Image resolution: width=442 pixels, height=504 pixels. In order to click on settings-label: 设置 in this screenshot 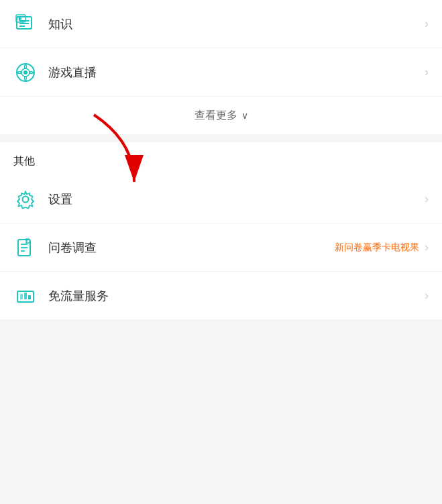, I will do `click(236, 199)`.